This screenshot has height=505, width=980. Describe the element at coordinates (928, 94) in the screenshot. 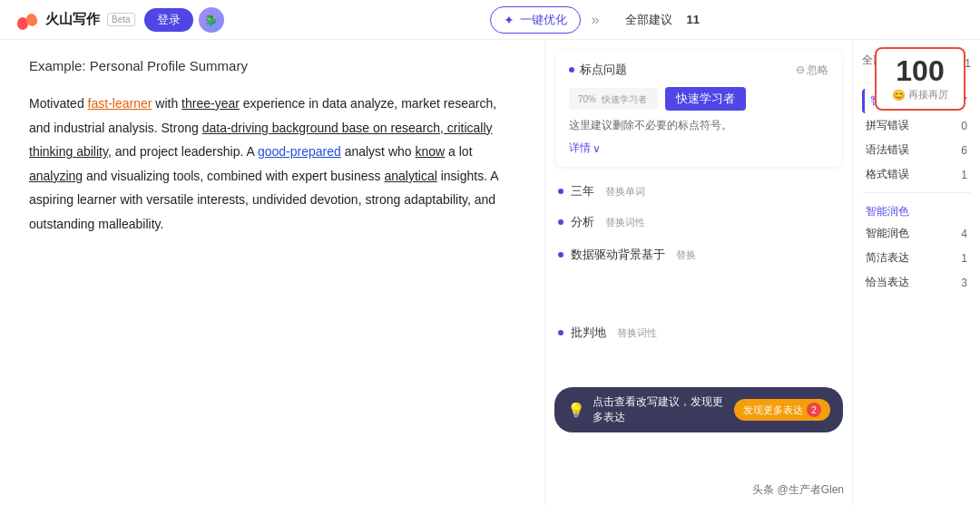

I see `score-sub-label: 再接再厉` at that location.